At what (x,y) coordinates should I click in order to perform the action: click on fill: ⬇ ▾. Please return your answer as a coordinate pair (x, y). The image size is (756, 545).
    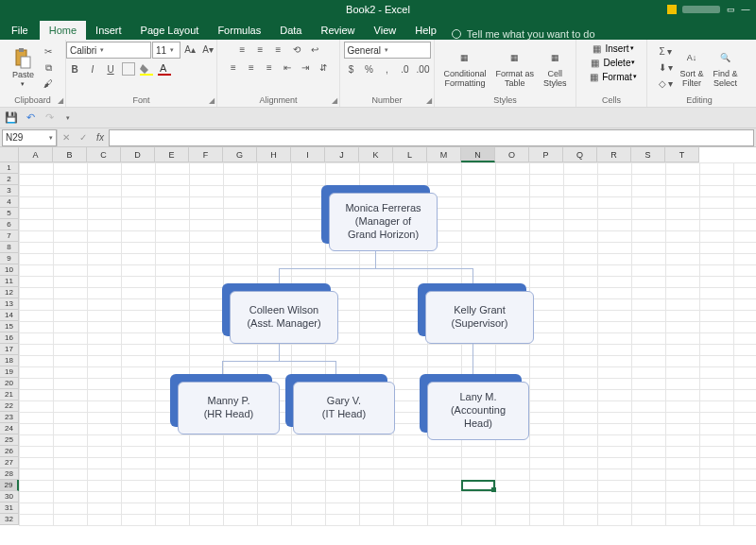
    Looking at the image, I should click on (665, 68).